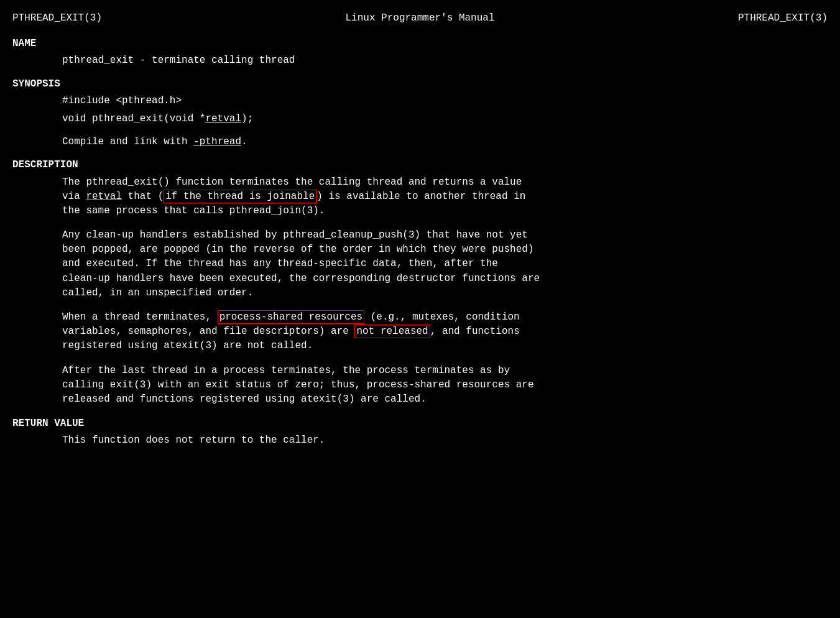 This screenshot has width=840, height=618. I want to click on process-shared-box: process-shared resources, so click(291, 317).